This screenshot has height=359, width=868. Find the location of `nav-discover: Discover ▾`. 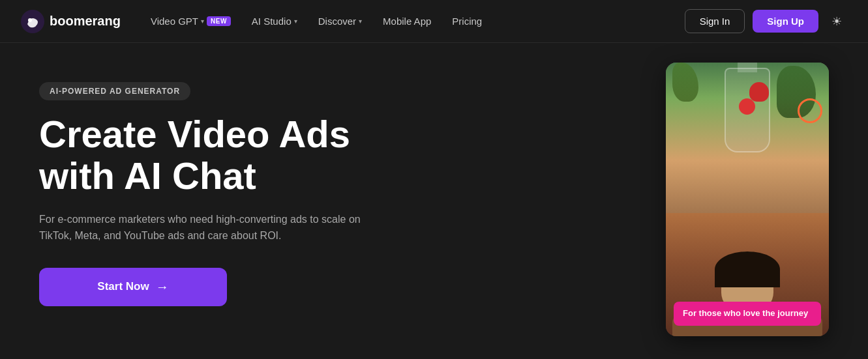

nav-discover: Discover ▾ is located at coordinates (340, 21).